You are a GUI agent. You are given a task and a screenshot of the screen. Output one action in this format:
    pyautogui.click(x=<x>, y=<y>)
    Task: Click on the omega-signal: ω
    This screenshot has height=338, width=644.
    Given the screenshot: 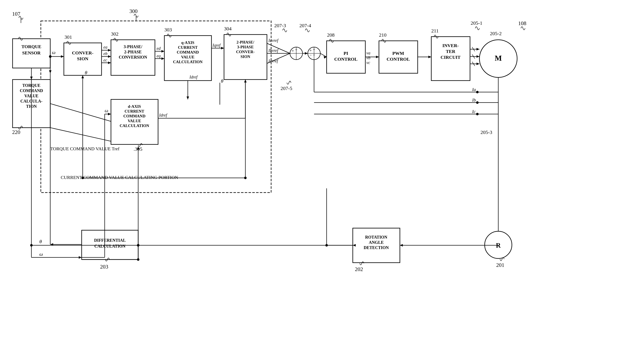 What is the action you would take?
    pyautogui.click(x=54, y=52)
    